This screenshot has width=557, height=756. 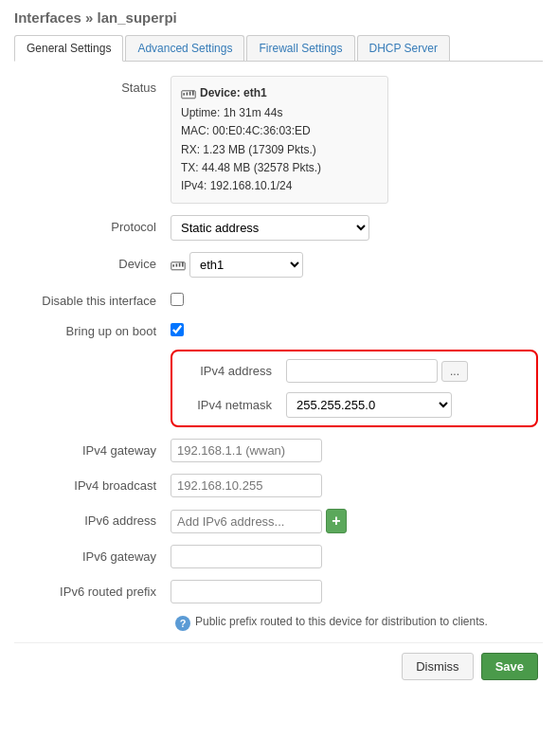 What do you see at coordinates (278, 521) in the screenshot?
I see `ipv6-address-row: IPv6 address +` at bounding box center [278, 521].